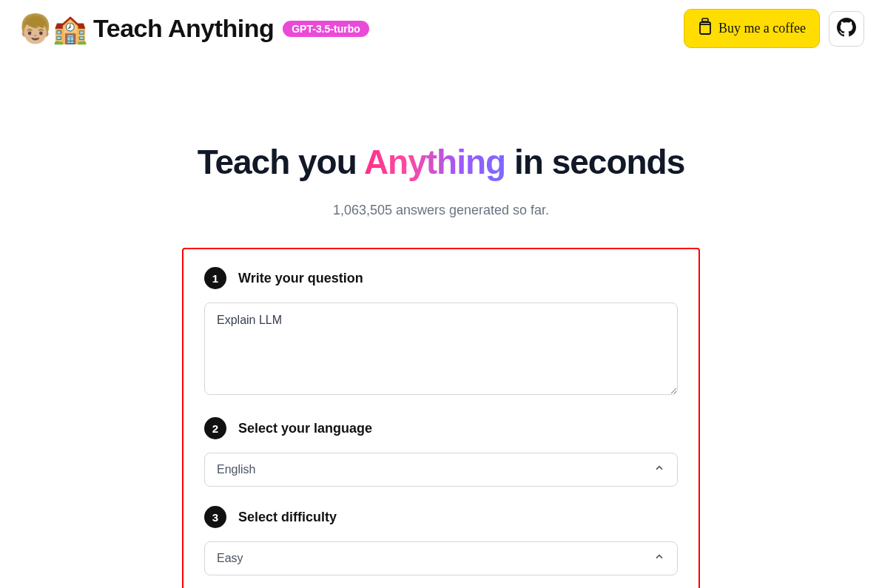 The width and height of the screenshot is (882, 588). I want to click on hero-heading: Teach you Anything in seconds, so click(441, 162).